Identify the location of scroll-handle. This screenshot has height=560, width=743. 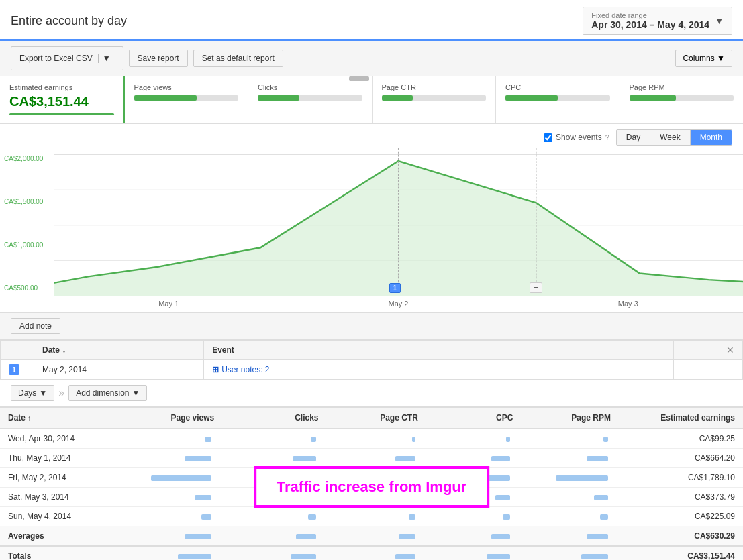
(359, 79).